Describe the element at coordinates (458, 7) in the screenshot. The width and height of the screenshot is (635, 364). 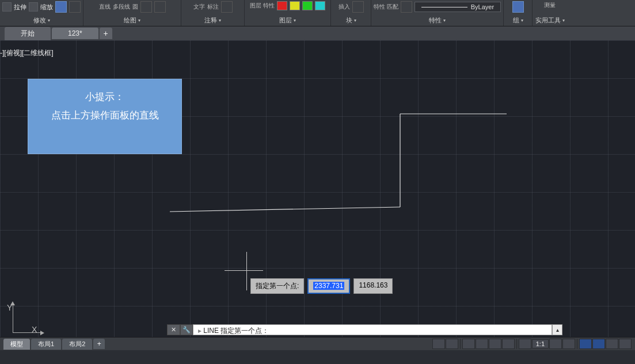
I see `lineweight-selector: ByLayer` at that location.